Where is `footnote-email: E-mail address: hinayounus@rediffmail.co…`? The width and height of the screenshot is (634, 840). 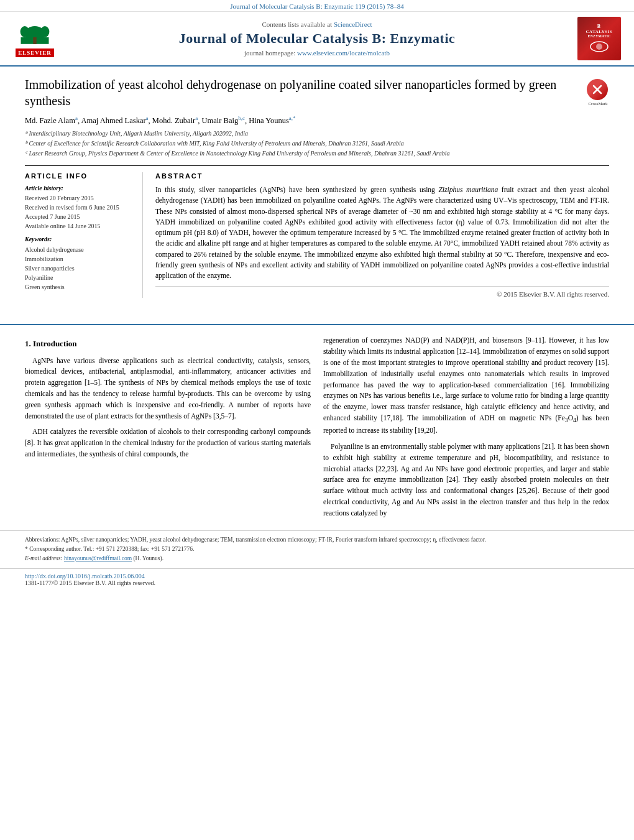 footnote-email: E-mail address: hinayounus@rediffmail.co… is located at coordinates (317, 558).